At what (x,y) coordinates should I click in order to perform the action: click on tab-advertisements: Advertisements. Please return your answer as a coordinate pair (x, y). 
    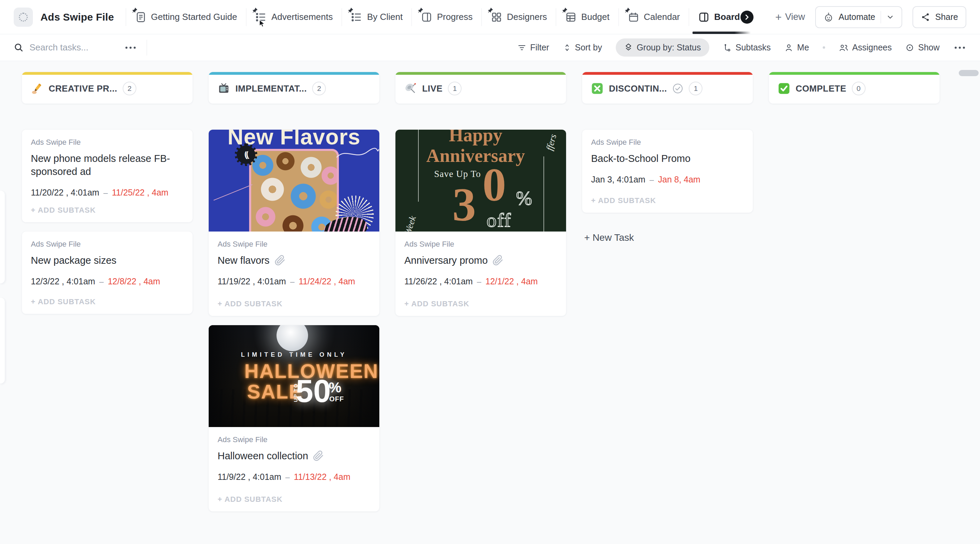
    Looking at the image, I should click on (294, 17).